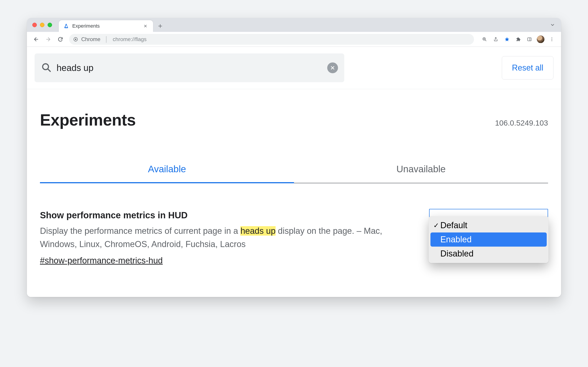  What do you see at coordinates (76, 39) in the screenshot?
I see `chrome-logo-icon` at bounding box center [76, 39].